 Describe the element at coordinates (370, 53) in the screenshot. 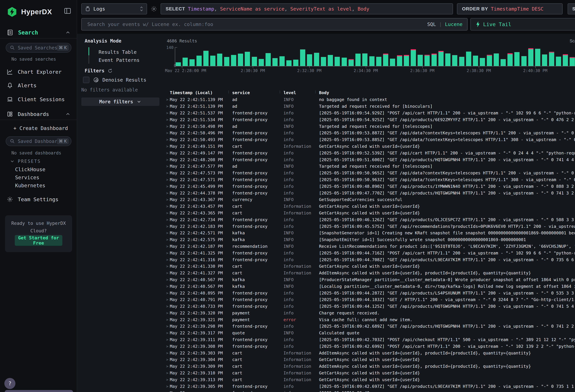

I see `events-histogram: 140 0 May 22 2:28:00 PM2:30:30 PM2:32:30…` at that location.